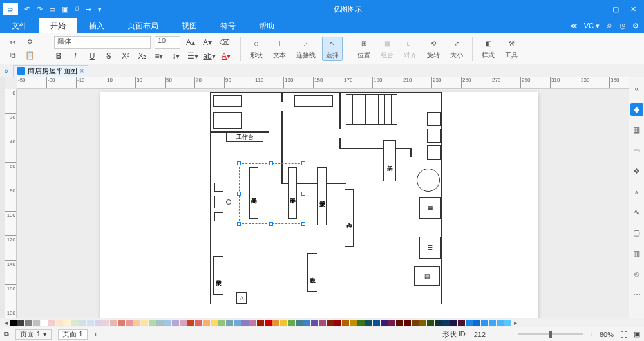 Image resolution: width=644 pixels, height=341 pixels. Describe the element at coordinates (142, 56) in the screenshot. I see `subscript-icon: X₂` at that location.